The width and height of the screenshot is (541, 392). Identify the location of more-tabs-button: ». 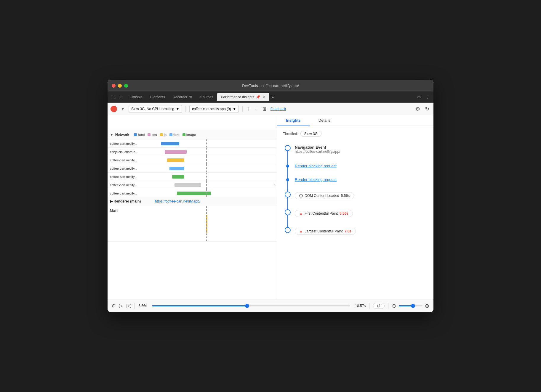
(273, 97).